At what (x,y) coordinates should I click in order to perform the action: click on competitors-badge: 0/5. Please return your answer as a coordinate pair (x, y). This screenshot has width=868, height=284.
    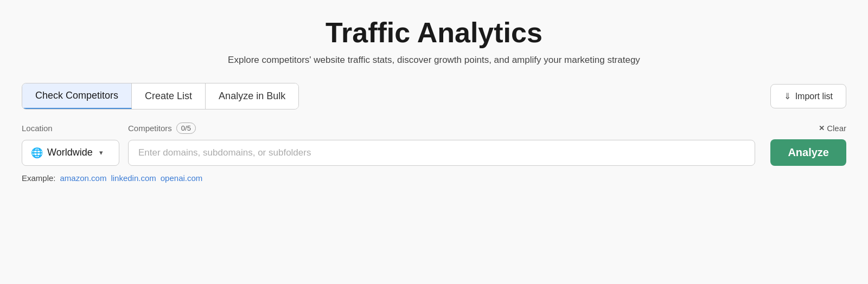
    Looking at the image, I should click on (186, 128).